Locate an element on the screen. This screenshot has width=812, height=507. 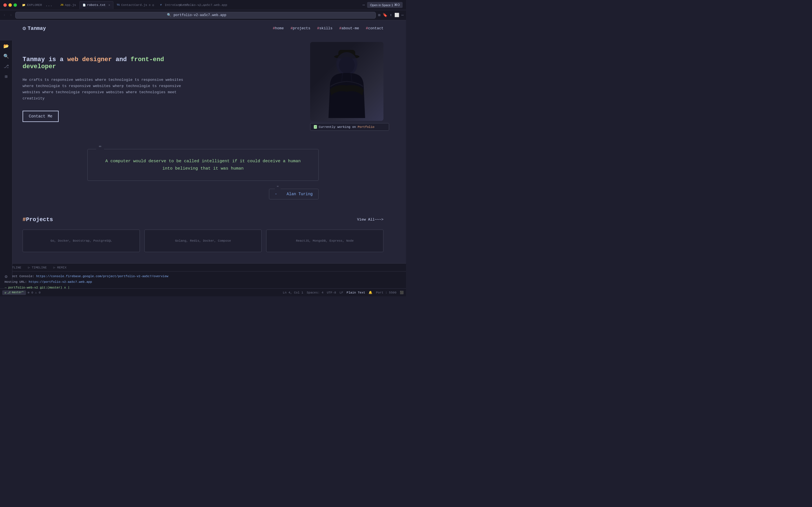
project-2-tags: Golang, Redis, Docker, Compose is located at coordinates (203, 241).